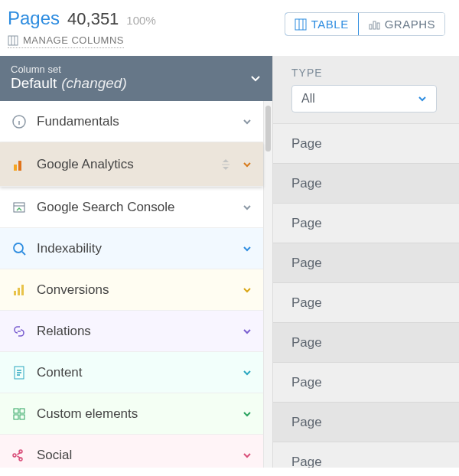 The image size is (459, 476). What do you see at coordinates (34, 83) in the screenshot?
I see `column-set-name: Default` at bounding box center [34, 83].